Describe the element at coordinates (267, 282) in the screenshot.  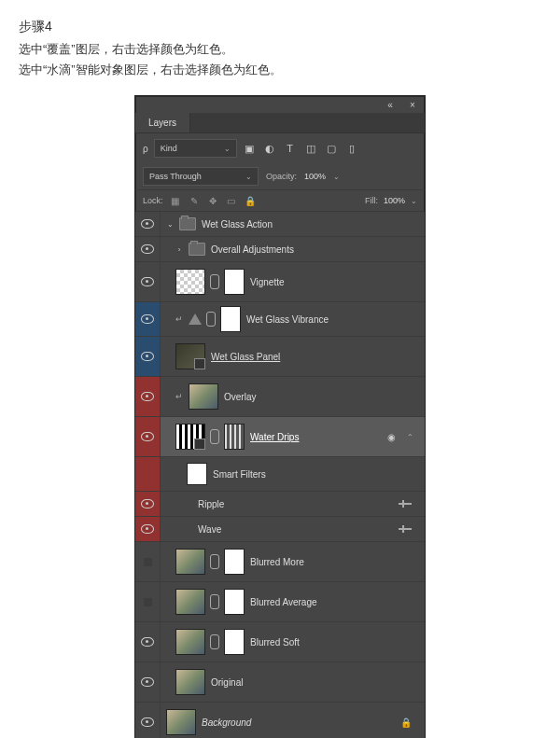
I see `layer-name: Vignette` at that location.